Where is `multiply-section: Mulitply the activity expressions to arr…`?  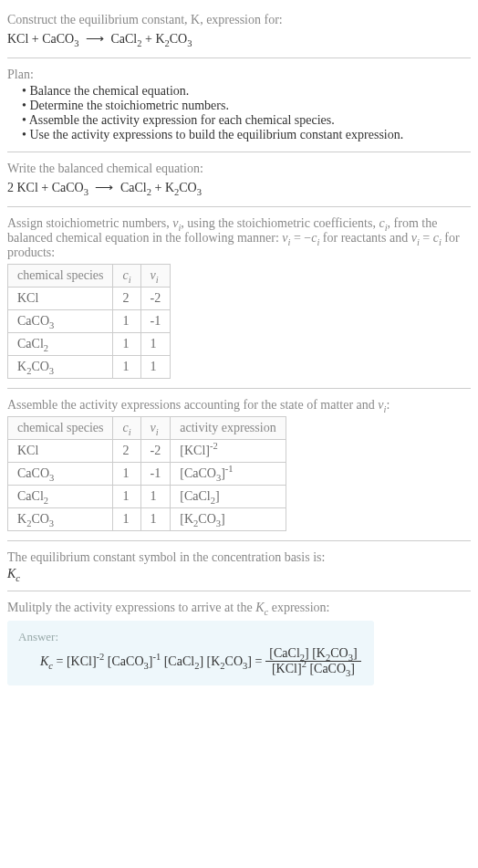 multiply-section: Mulitply the activity expressions to arr… is located at coordinates (239, 643).